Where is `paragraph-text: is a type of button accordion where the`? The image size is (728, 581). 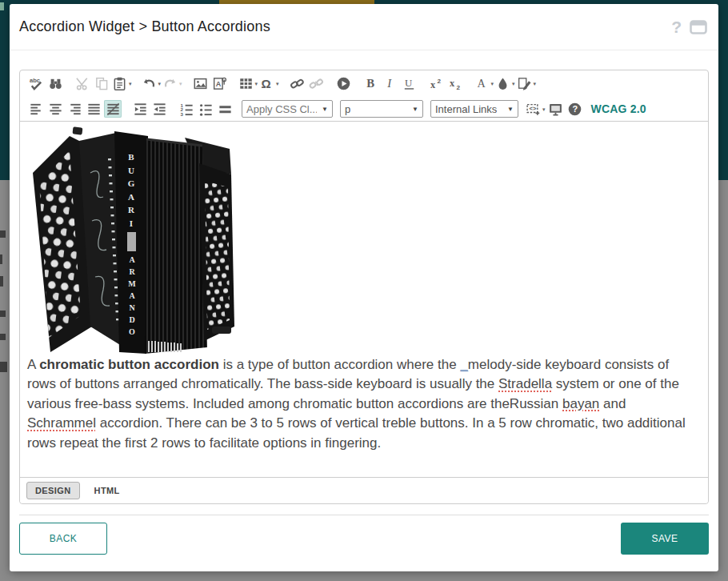
paragraph-text: is a type of button accordion where the is located at coordinates (339, 365).